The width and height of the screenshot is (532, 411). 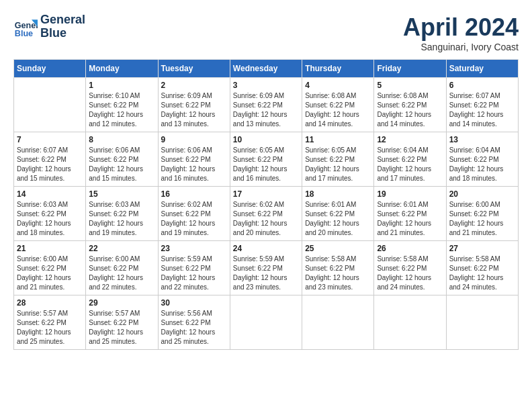 What do you see at coordinates (194, 85) in the screenshot?
I see `day-number: 2` at bounding box center [194, 85].